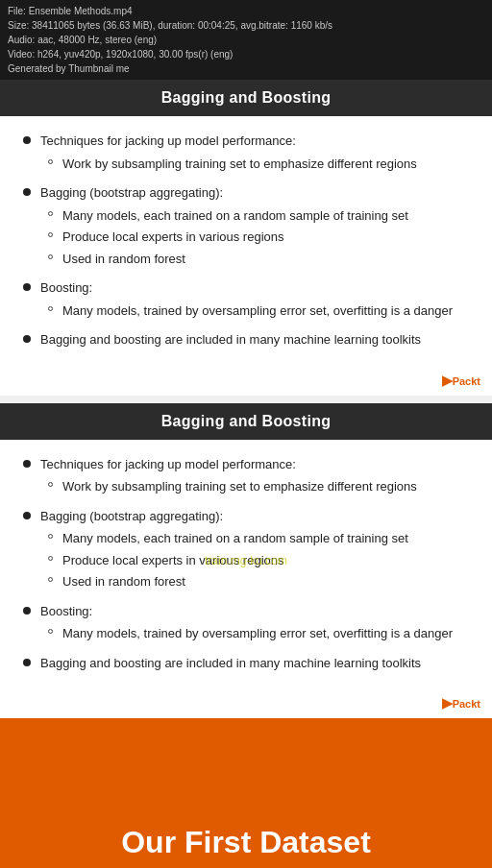 This screenshot has height=868, width=492. What do you see at coordinates (246, 12) in the screenshot?
I see `file-info-line1: File: Ensemble Methods.mp4` at bounding box center [246, 12].